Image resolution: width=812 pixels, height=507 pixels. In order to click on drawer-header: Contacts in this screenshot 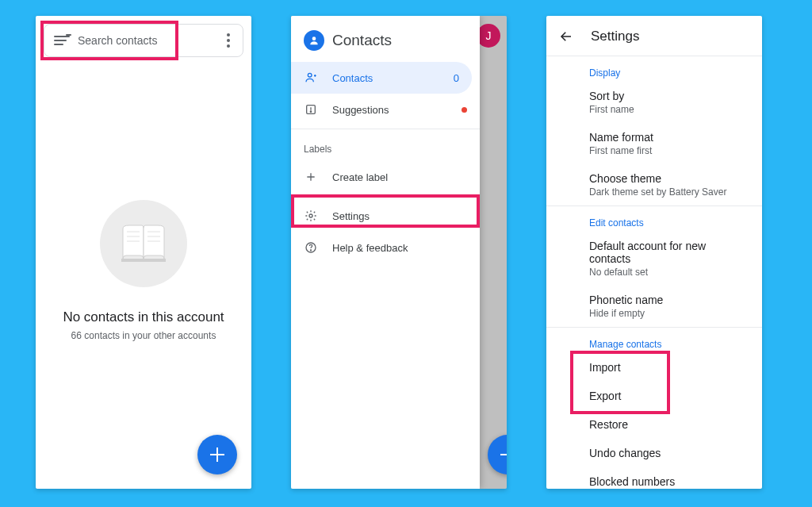, I will do `click(385, 39)`.